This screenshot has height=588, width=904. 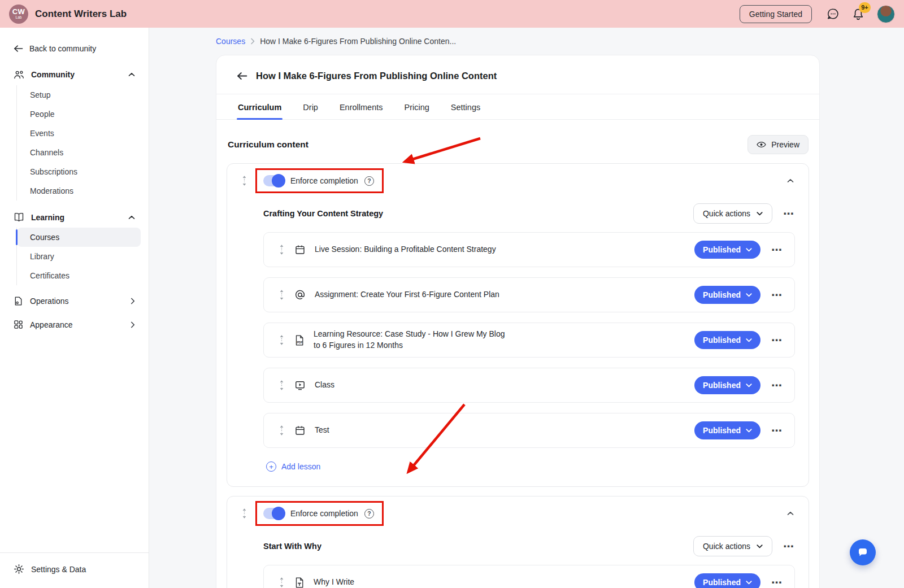 I want to click on tab-pricing: Pricing, so click(x=417, y=107).